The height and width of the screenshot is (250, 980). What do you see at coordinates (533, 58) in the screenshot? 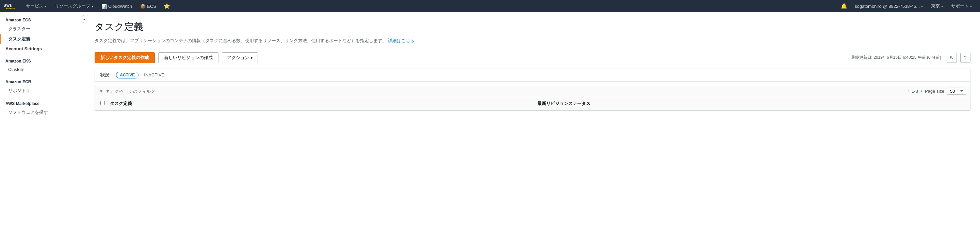
I see `action-bar: 新しいタスク定義の作成 新しいリビジョンの作成 アクション ▾ 最終更新日: 2…` at bounding box center [533, 58].